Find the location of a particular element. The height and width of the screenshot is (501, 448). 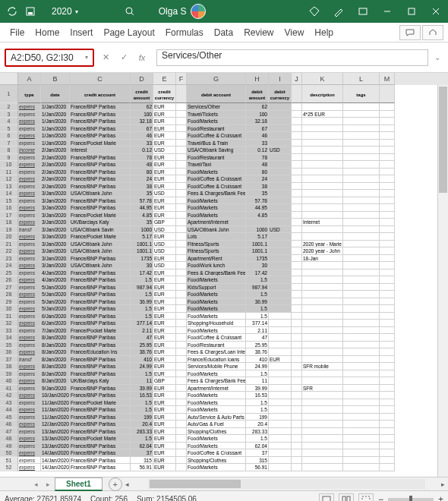

cell: 62.04 is located at coordinates (142, 446).